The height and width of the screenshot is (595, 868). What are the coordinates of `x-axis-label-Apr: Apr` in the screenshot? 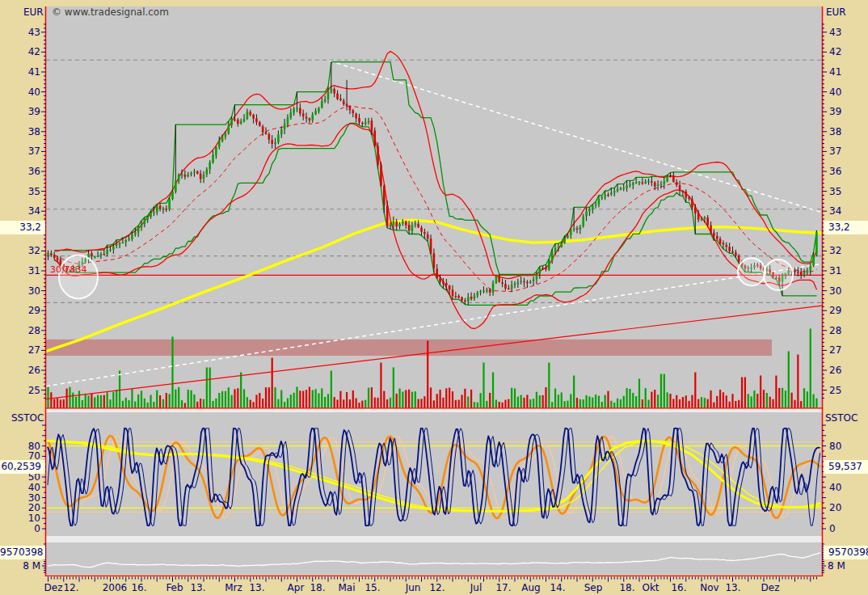 It's located at (296, 588).